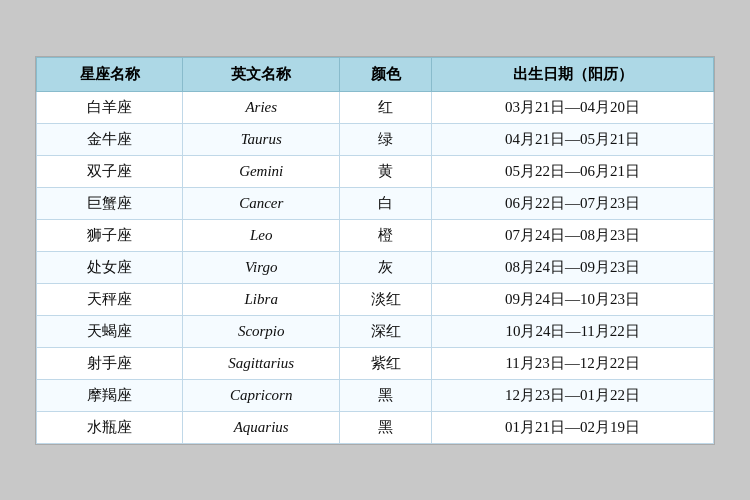  Describe the element at coordinates (386, 203) in the screenshot. I see `cell-color: 白` at that location.